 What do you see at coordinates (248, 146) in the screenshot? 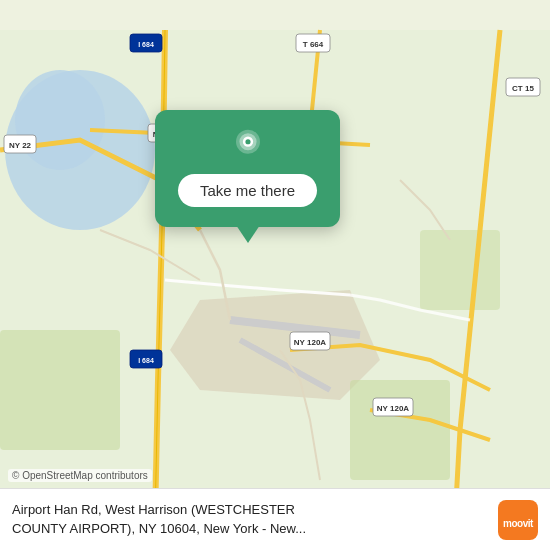
I see `location-pin-icon` at bounding box center [248, 146].